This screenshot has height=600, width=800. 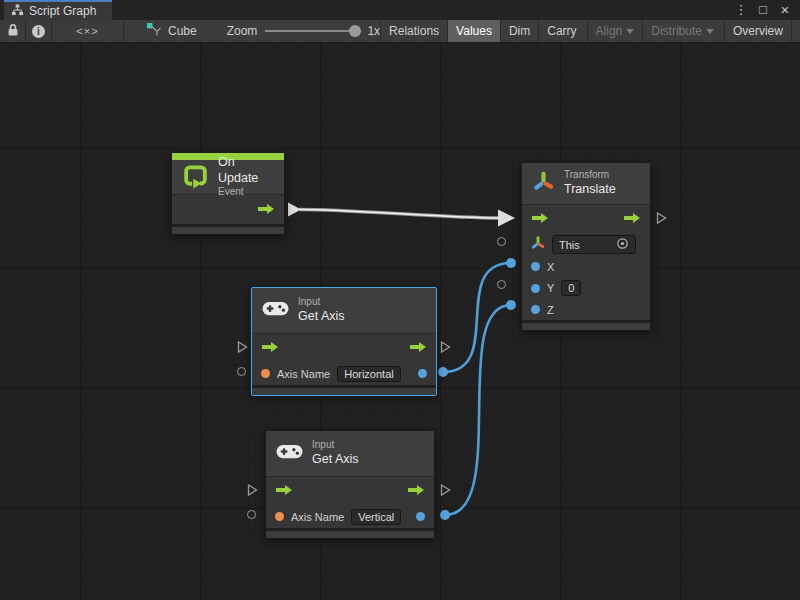 I want to click on graph-tree-icon, so click(x=18, y=12).